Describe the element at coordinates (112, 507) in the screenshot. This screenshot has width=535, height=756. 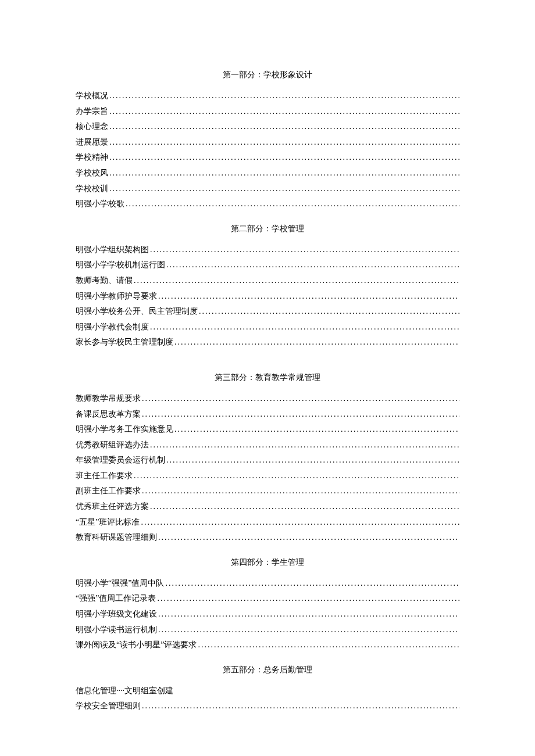
I see `toc-entry-label: 优秀班主任评选方案` at that location.